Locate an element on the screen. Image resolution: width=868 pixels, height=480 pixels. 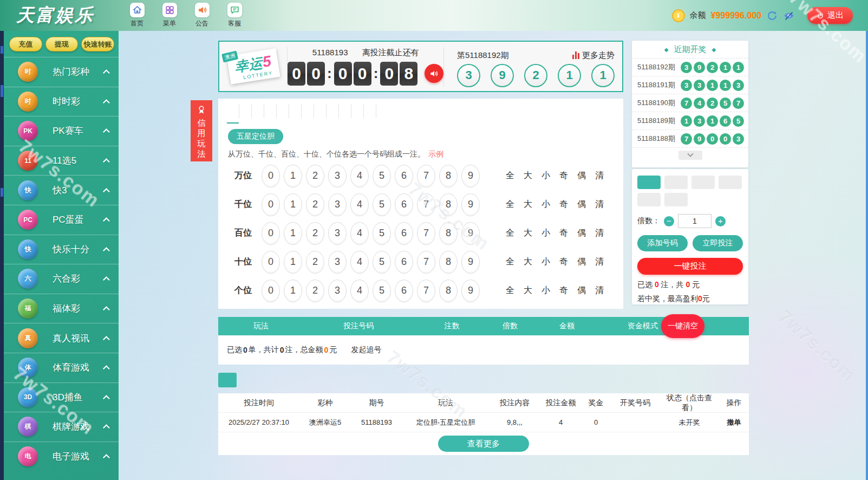
nav-announcement: 公告 is located at coordinates (202, 15).